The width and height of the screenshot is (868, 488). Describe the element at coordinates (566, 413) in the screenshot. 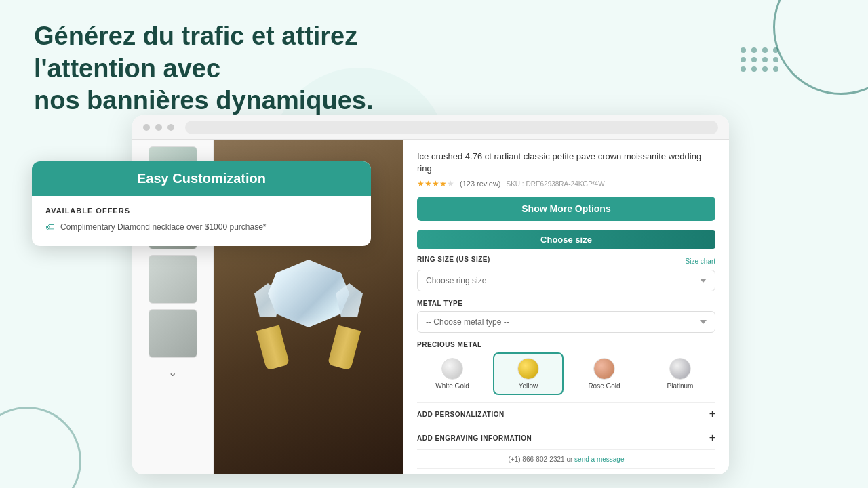

I see `add-personalization-row: ADD PERSONALIZATION +` at that location.